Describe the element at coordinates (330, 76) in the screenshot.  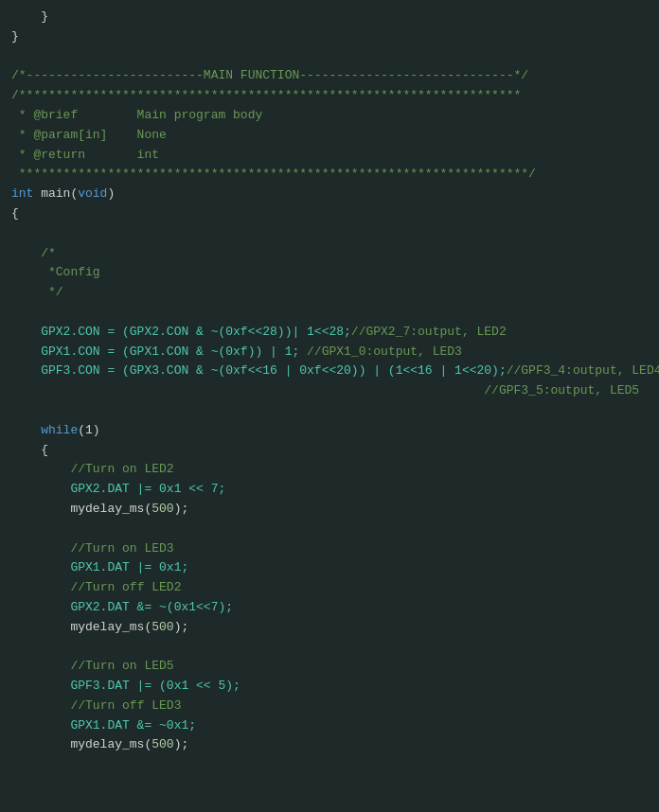
I see `code-line-4: /*------------------------MAIN FUNCTION-…` at that location.